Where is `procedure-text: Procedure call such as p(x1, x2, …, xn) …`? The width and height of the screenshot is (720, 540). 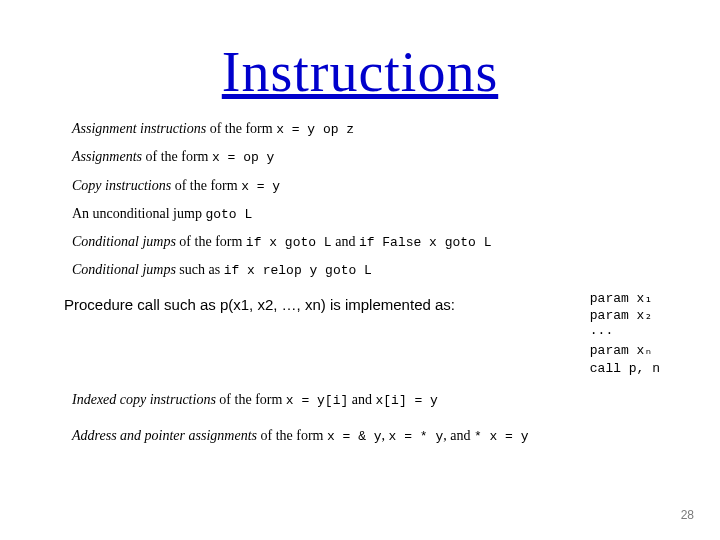 procedure-text: Procedure call such as p(x1, x2, …, xn) … is located at coordinates (312, 306).